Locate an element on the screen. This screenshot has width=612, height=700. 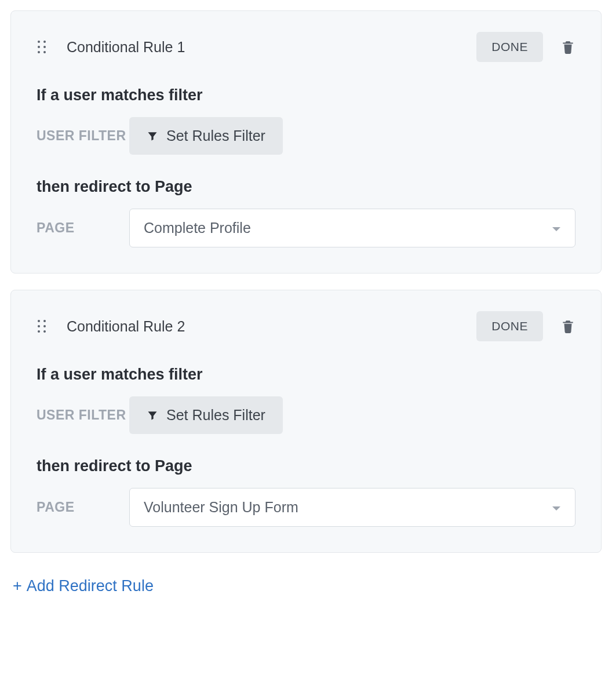
page-select-value: Volunteer Sign Up Form is located at coordinates (221, 508).